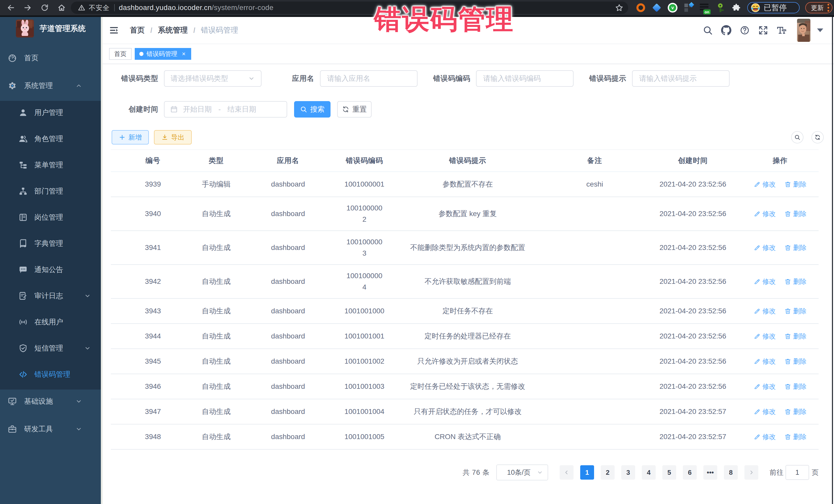  What do you see at coordinates (173, 30) in the screenshot?
I see `breadcrumb-item: 系统管理` at bounding box center [173, 30].